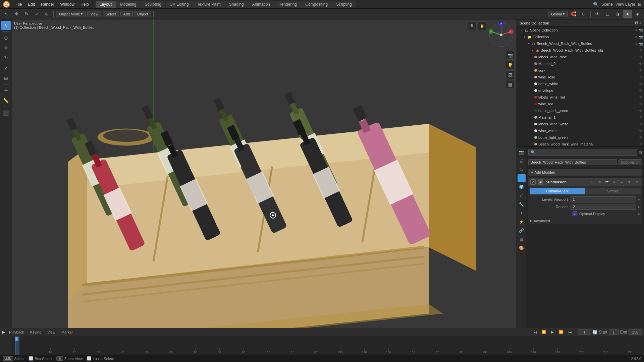 Image resolution: width=644 pixels, height=362 pixels. I want to click on tool-move: ✥, so click(6, 48).